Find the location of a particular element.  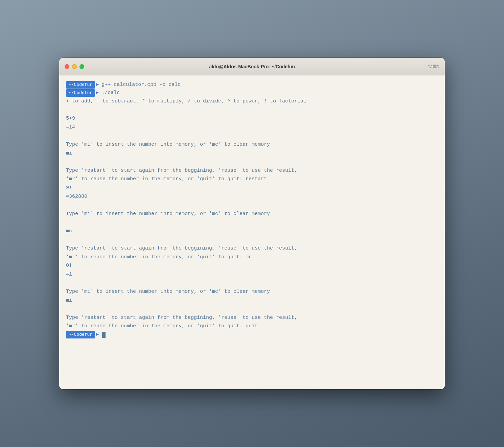

keyboard-shortcut: ⌥⌘1 is located at coordinates (434, 66).